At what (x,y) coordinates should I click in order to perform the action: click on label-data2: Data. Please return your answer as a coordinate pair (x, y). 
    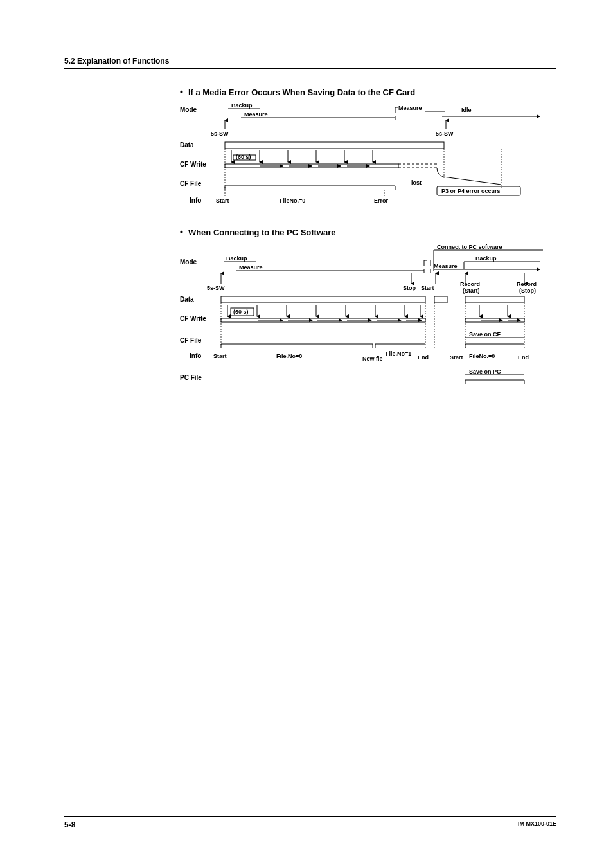
    Looking at the image, I should click on (187, 300).